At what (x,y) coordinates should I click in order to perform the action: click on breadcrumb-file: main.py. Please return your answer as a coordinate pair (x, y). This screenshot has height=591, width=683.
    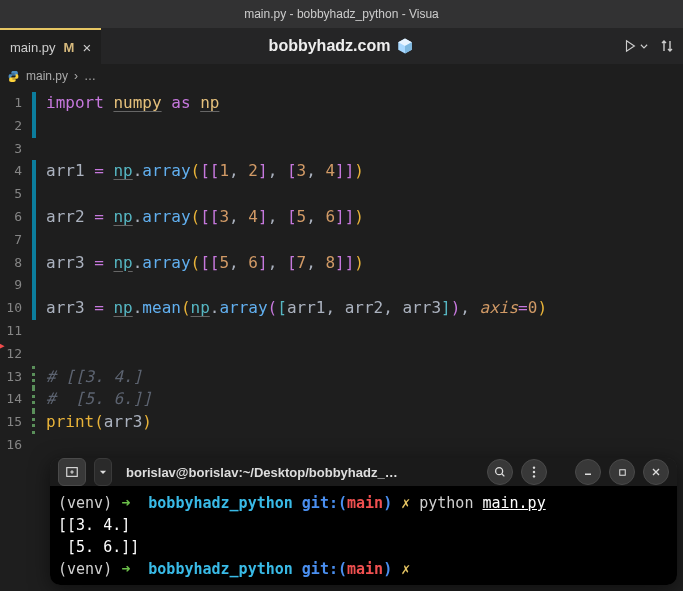
    Looking at the image, I should click on (47, 76).